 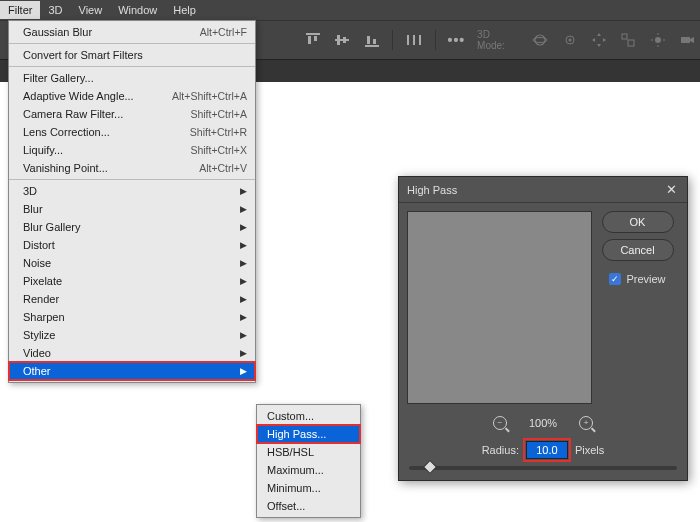 I want to click on menu-item-adaptive-wide-angle: Adaptive Wide Angle...Alt+Shift+Ctrl+A, so click(x=132, y=96).